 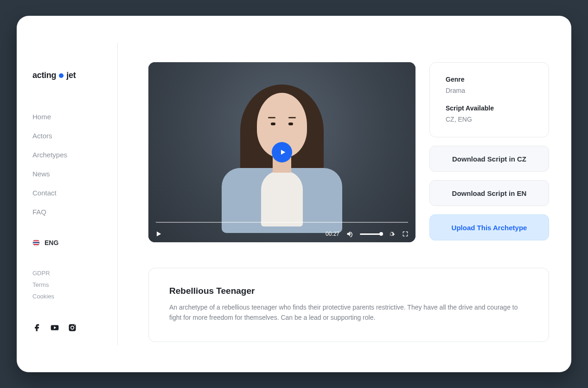 I want to click on nav-contact: Contact, so click(x=75, y=193).